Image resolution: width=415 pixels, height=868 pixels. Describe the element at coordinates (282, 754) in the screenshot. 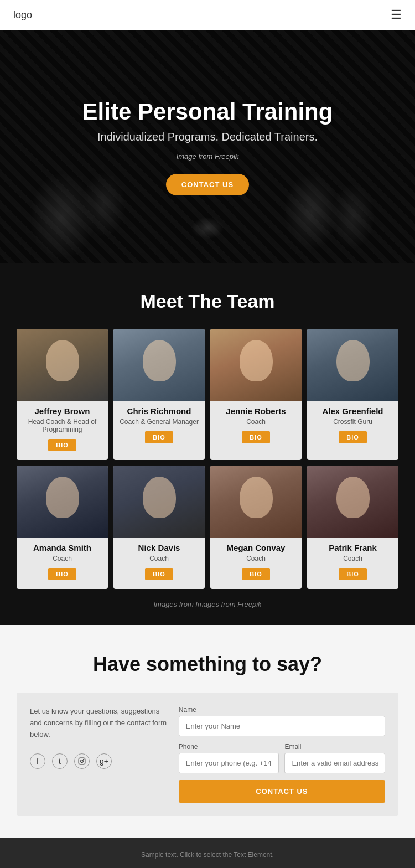

I see `contact-form: Name Phone Email CONTACT US` at that location.